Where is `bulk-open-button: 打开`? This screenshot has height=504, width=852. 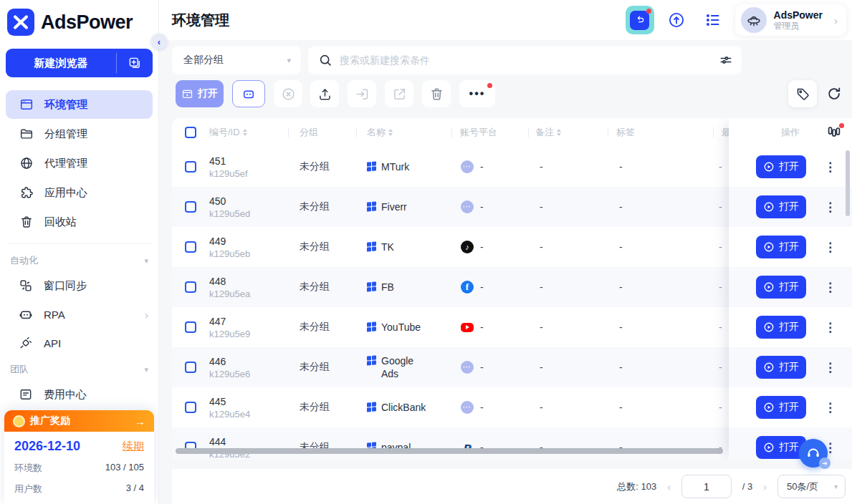
bulk-open-button: 打开 is located at coordinates (199, 94).